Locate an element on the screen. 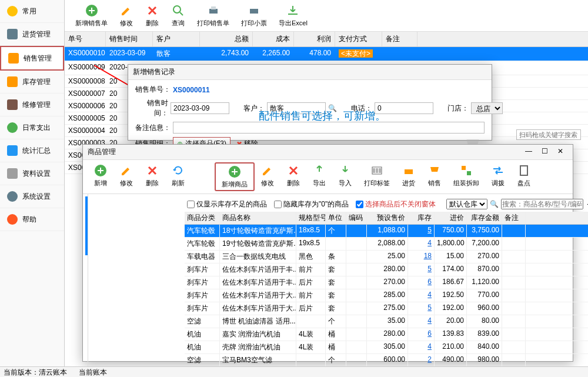  tree-item: ⊟ 📁 全部分类 is located at coordinates (87, 226).